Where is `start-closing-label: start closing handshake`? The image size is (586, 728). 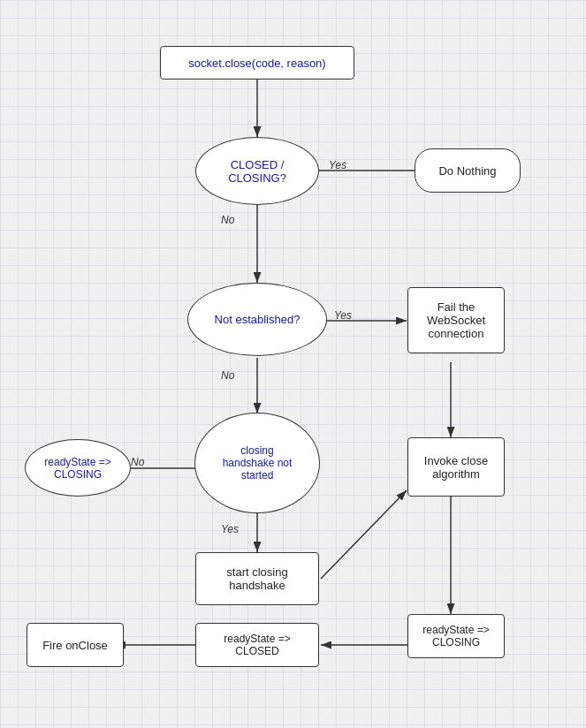
start-closing-label: start closing handshake is located at coordinates (256, 579).